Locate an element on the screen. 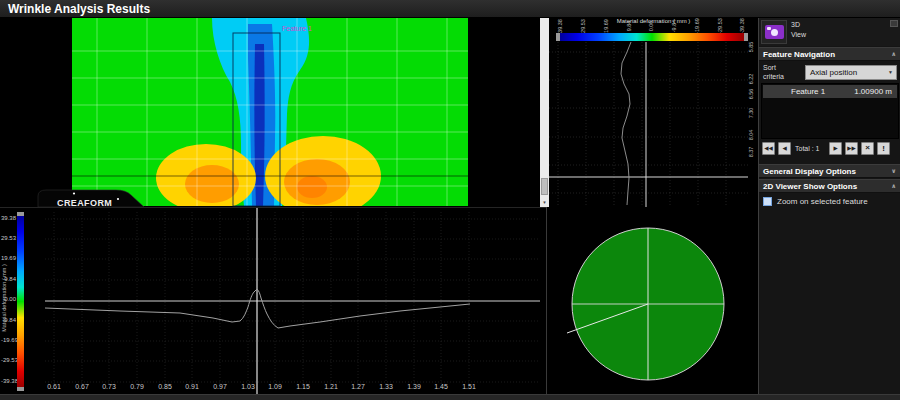  sort-label-line2: criteria is located at coordinates (774, 76).